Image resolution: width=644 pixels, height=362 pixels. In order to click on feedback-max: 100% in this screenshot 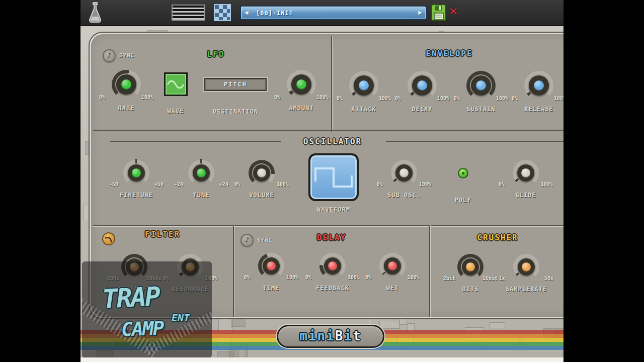, I will do `click(354, 278)`.